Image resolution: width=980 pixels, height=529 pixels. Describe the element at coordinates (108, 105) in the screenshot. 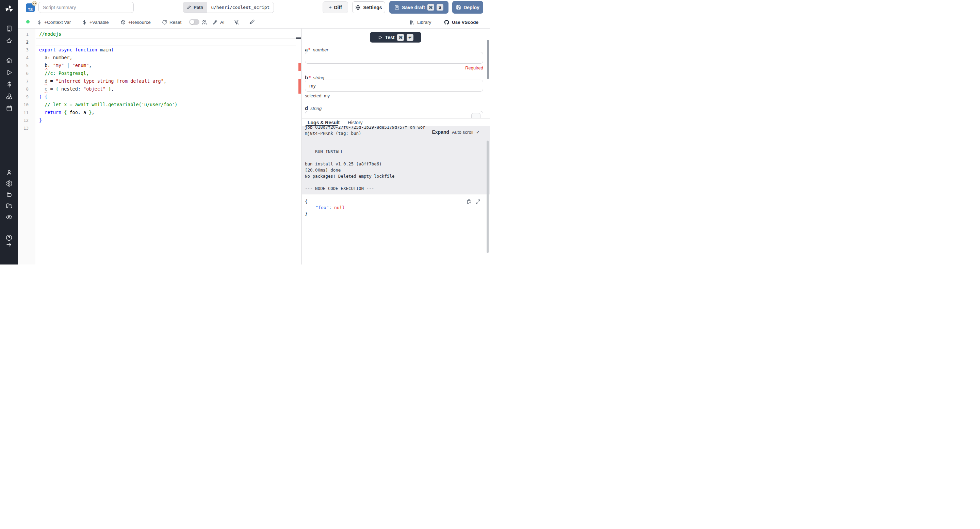

I see `code-line: // let x = await wmill.getVariable('u/us…` at that location.